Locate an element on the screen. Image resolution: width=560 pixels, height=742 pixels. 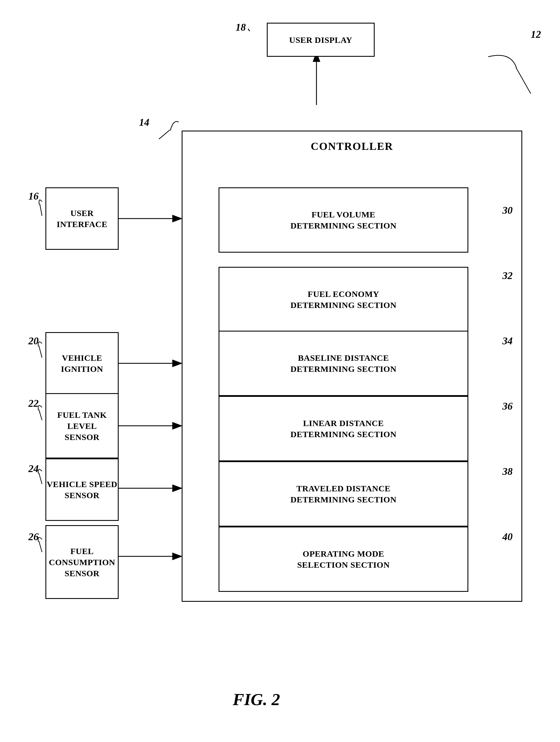
fuel-consumption-sensor-box: FUELCONSUMPTIONSENSOR is located at coordinates (82, 562).